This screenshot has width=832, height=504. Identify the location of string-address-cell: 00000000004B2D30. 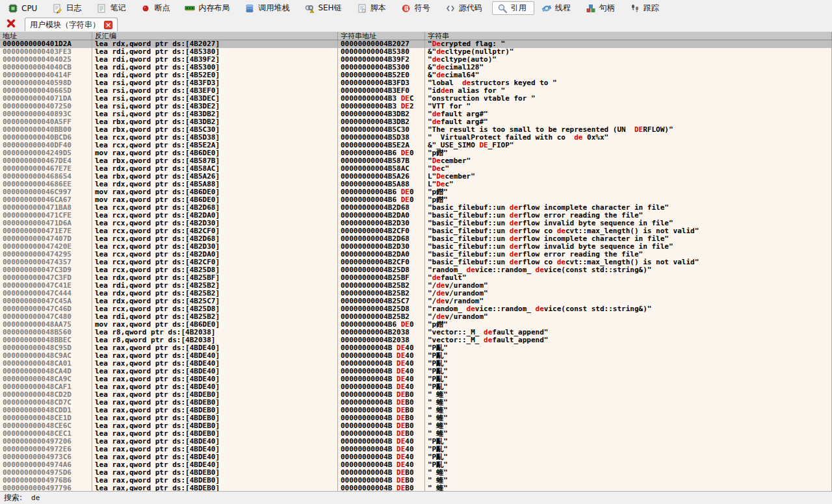
(382, 247).